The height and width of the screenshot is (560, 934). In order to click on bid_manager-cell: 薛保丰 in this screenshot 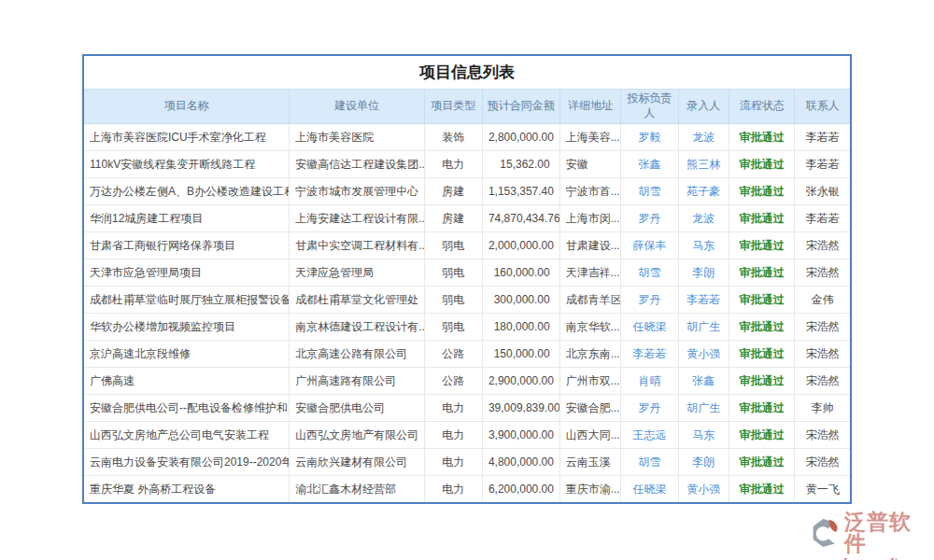, I will do `click(650, 246)`.